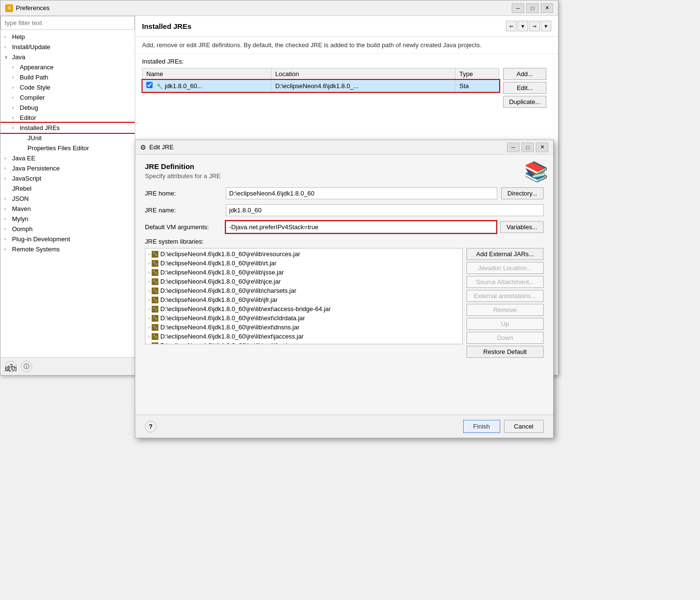 Image resolution: width=700 pixels, height=600 pixels. I want to click on sidebar-item-json: › JSON, so click(67, 198).